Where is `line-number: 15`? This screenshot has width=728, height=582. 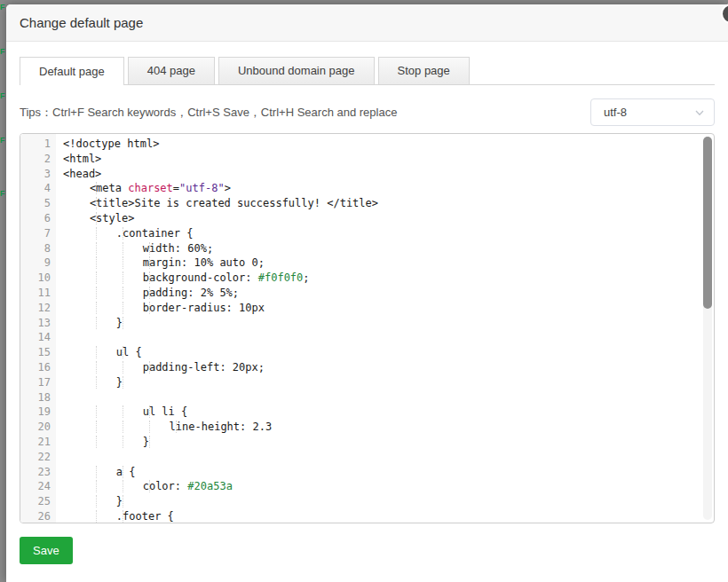
line-number: 15 is located at coordinates (36, 353).